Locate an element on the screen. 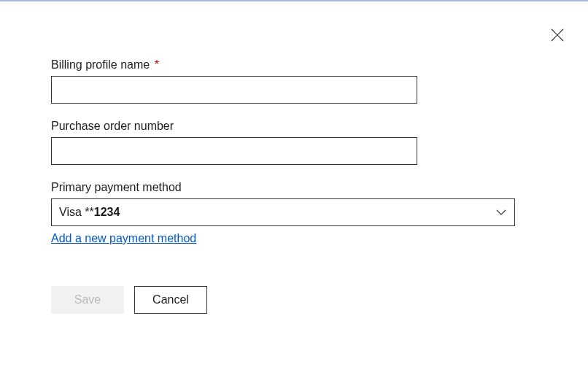 The height and width of the screenshot is (367, 588). required-indicator: * is located at coordinates (157, 64).